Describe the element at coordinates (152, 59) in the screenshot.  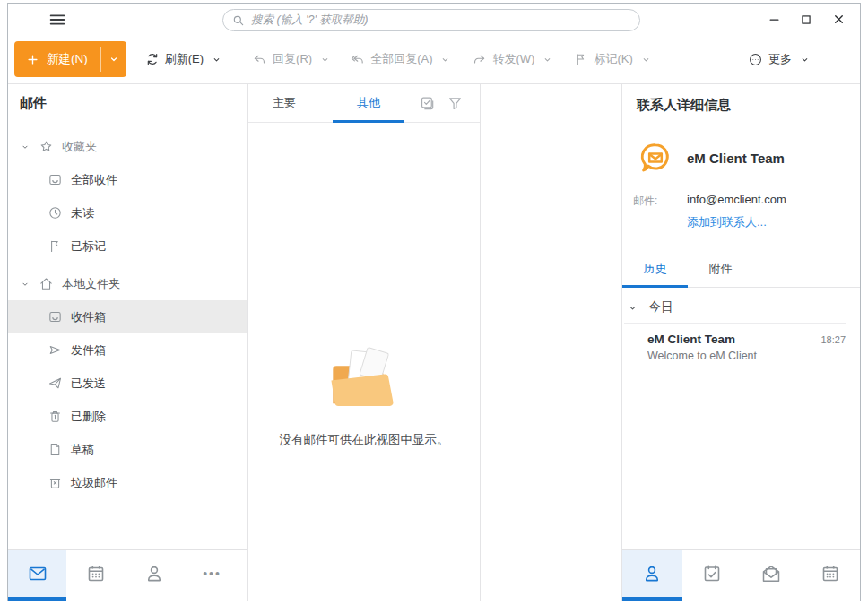
I see `refresh-icon` at that location.